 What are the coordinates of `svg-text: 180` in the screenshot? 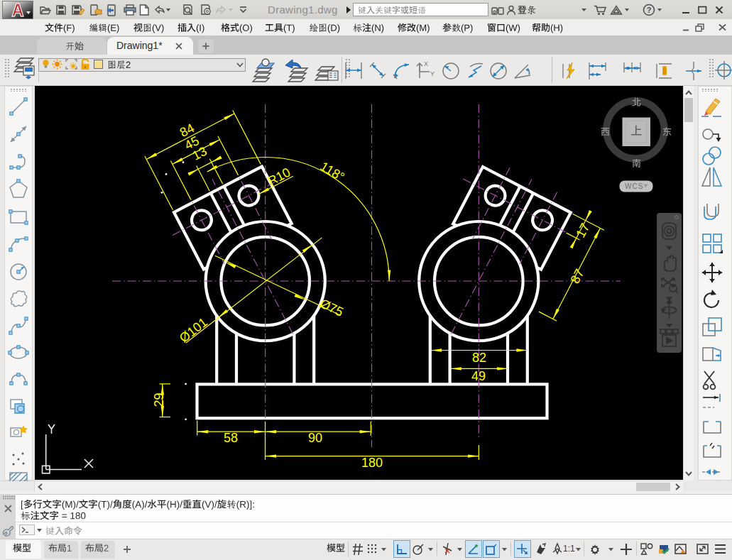 It's located at (372, 463).